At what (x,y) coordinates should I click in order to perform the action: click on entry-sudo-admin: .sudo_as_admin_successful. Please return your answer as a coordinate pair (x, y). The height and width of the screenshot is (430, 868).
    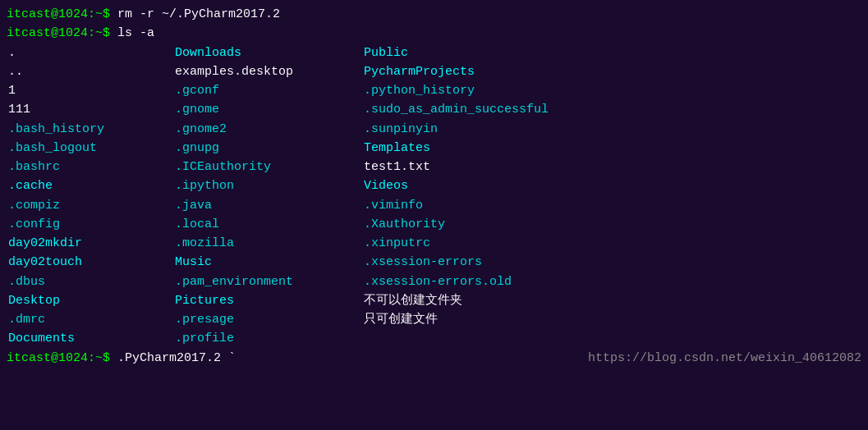
    Looking at the image, I should click on (487, 110).